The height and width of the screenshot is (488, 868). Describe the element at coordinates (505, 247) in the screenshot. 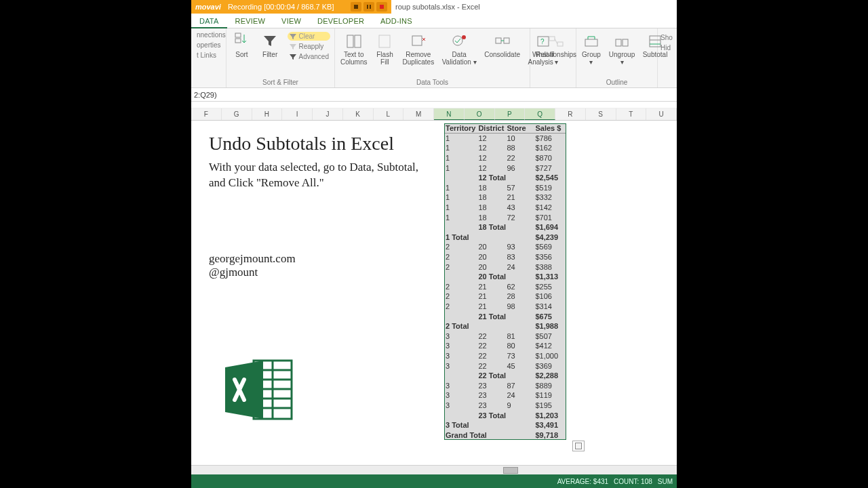

I see `table-row: 22093$569` at that location.